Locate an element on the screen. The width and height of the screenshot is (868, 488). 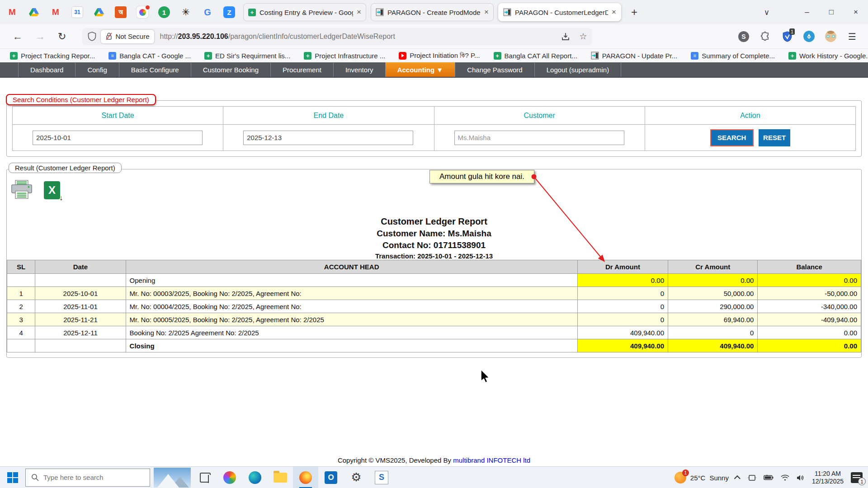
gmail-pinned-tab-icon-2: M is located at coordinates (56, 12).